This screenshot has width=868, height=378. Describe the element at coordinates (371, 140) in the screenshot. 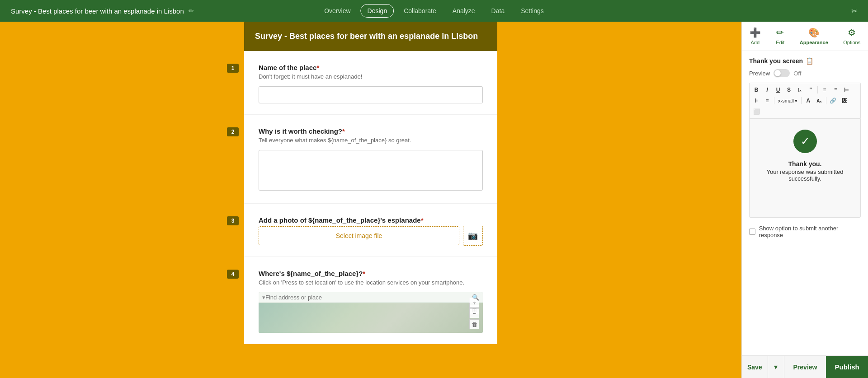

I see `question-2-hint: Tell everyone what makes ${name_of_the_p…` at that location.